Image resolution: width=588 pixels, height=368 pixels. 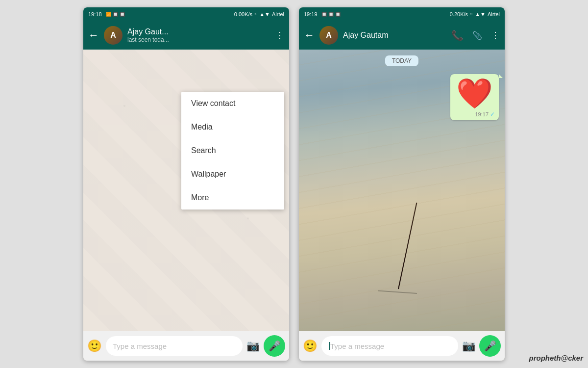 I want to click on bubble-content: ❤️, so click(x=474, y=94).